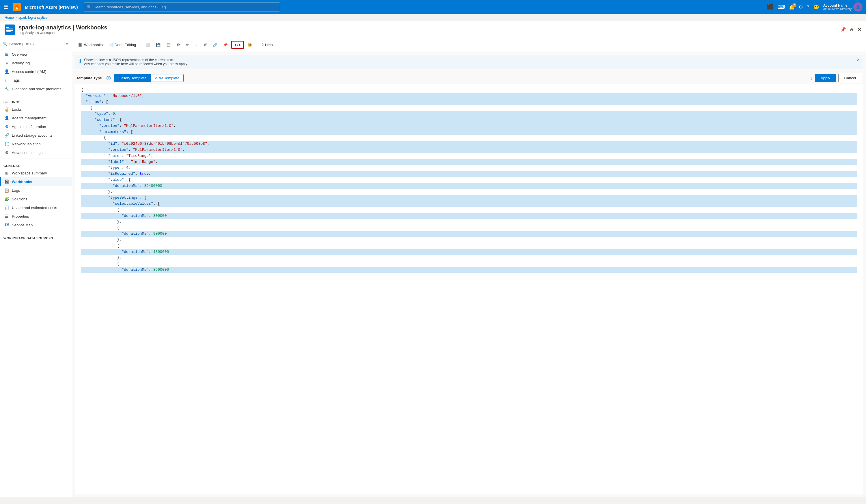 This screenshot has width=866, height=504. What do you see at coordinates (89, 78) in the screenshot?
I see `template-type-label: Template Type` at bounding box center [89, 78].